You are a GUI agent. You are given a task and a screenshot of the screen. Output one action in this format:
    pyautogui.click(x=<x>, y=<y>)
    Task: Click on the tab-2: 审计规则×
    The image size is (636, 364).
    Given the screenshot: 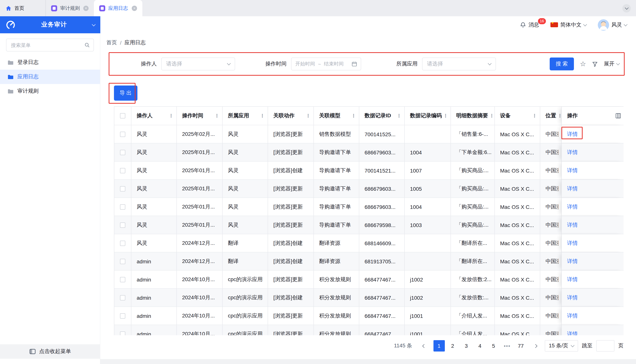 What is the action you would take?
    pyautogui.click(x=70, y=8)
    